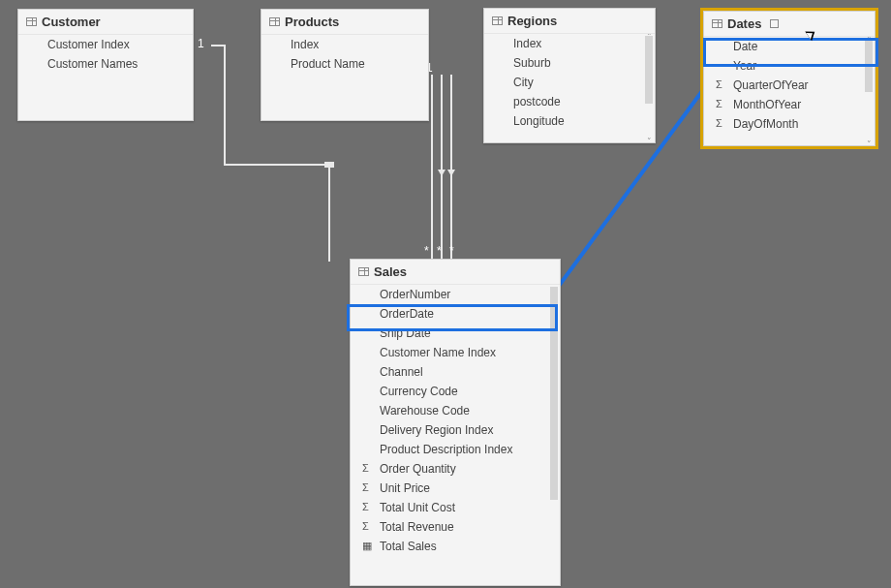  What do you see at coordinates (390, 271) in the screenshot?
I see `table-title: Sales` at bounding box center [390, 271].